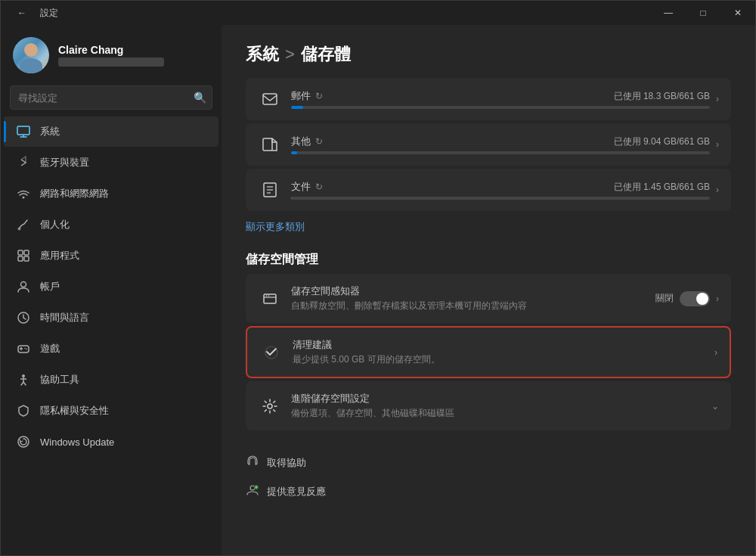 The height and width of the screenshot is (556, 756). I want to click on sidebar-label-accounts: 帳戶, so click(50, 287).